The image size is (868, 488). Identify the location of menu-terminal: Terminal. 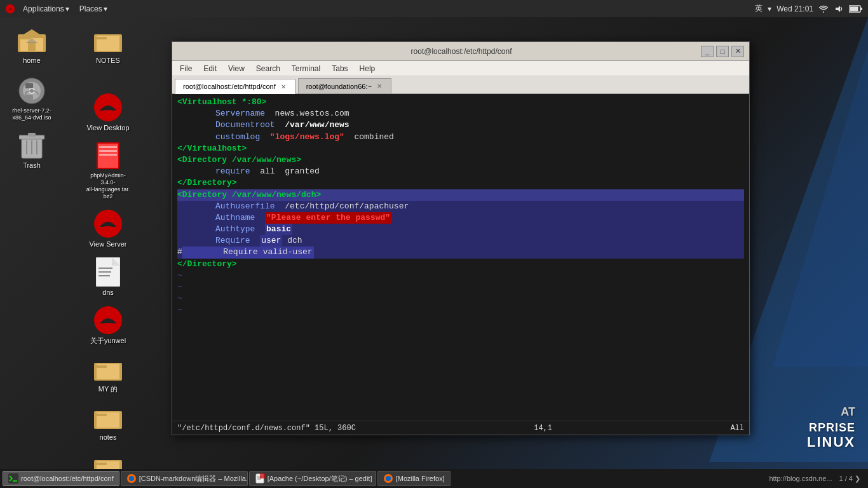
(306, 69).